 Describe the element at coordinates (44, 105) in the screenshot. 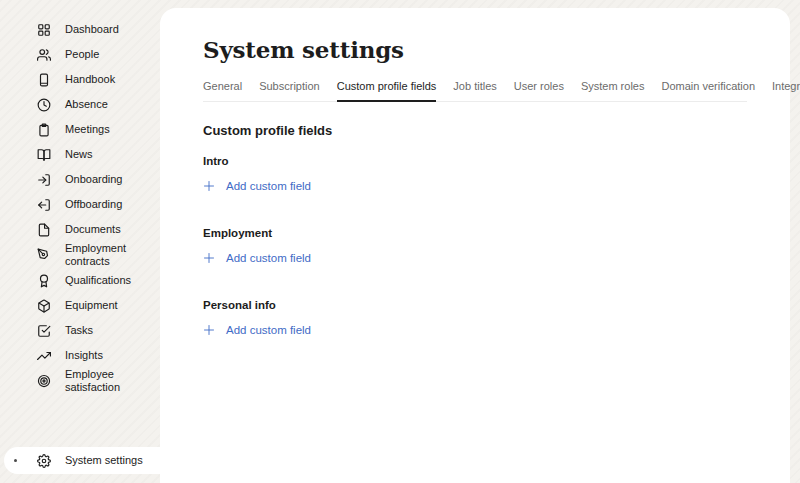

I see `clock-icon` at that location.